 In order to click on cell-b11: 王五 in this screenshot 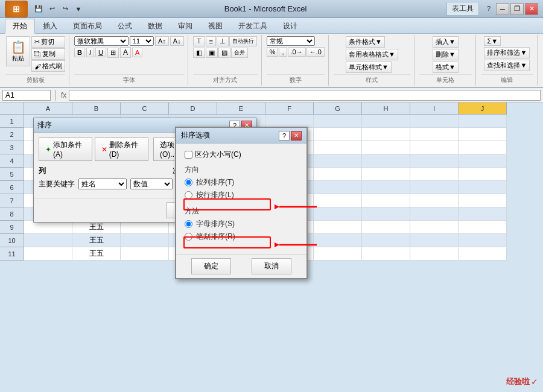, I will do `click(97, 254)`.